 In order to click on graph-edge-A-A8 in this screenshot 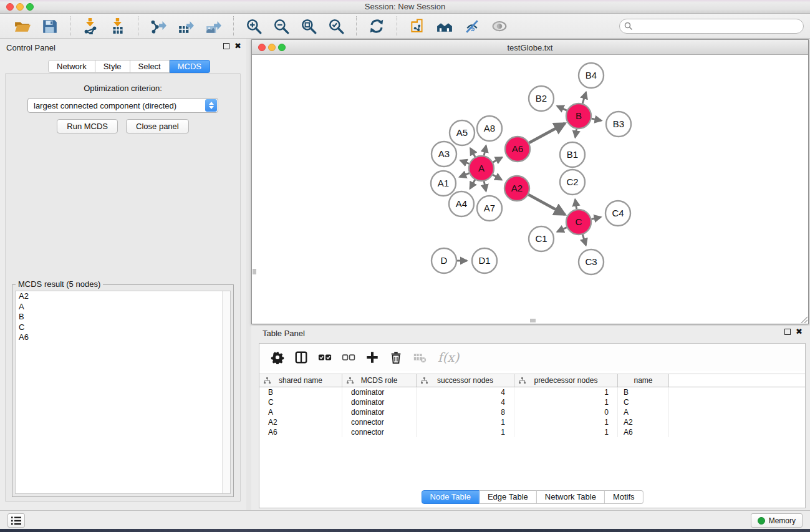, I will do `click(485, 150)`.